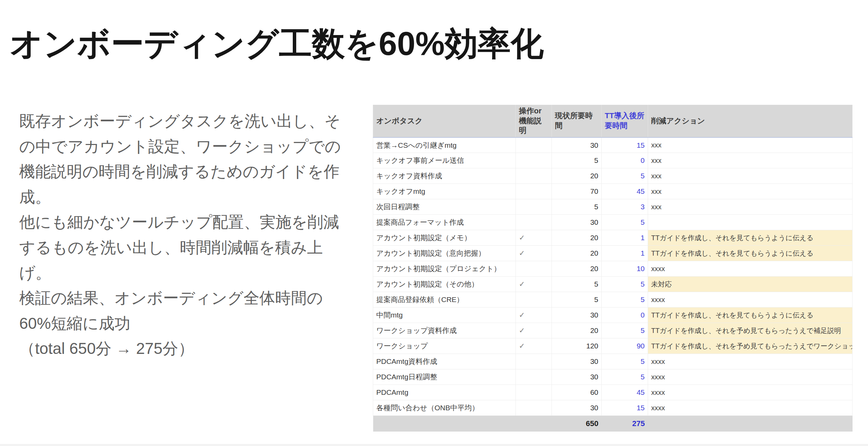 Image resolution: width=868 pixels, height=446 pixels. I want to click on table-row: 各種問い合わせ（ONB中平均） 30 15 xxxx, so click(613, 408).